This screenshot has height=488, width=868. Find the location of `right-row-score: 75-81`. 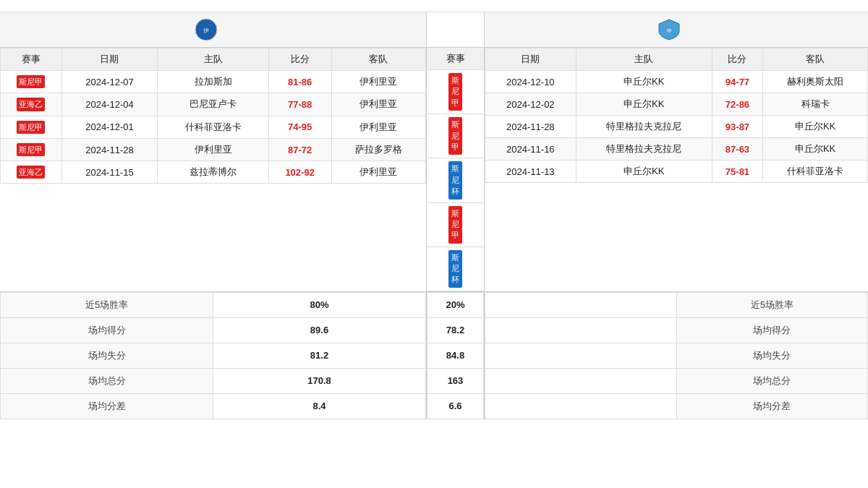

right-row-score: 75-81 is located at coordinates (737, 172).